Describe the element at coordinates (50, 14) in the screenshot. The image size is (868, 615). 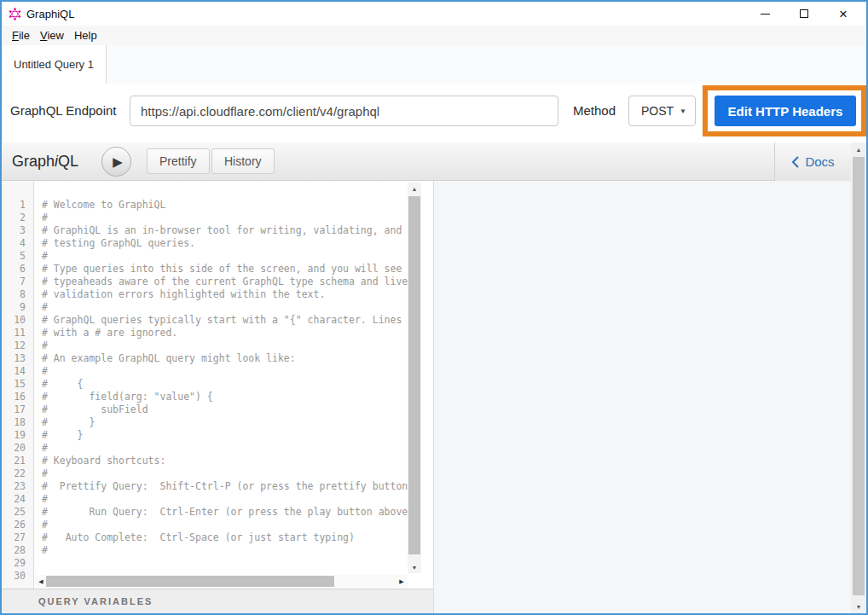
I see `window-title: GraphiQL` at that location.